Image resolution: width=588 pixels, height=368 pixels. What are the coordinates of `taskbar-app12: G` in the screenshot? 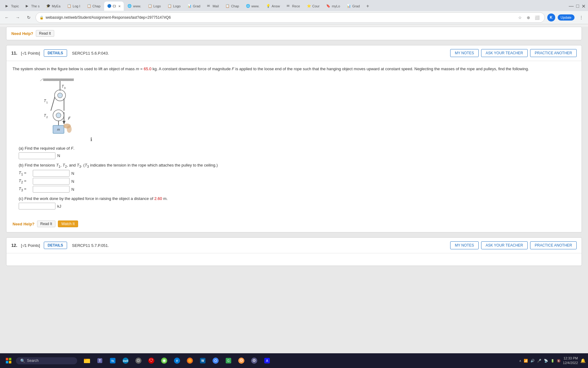 It's located at (228, 359).